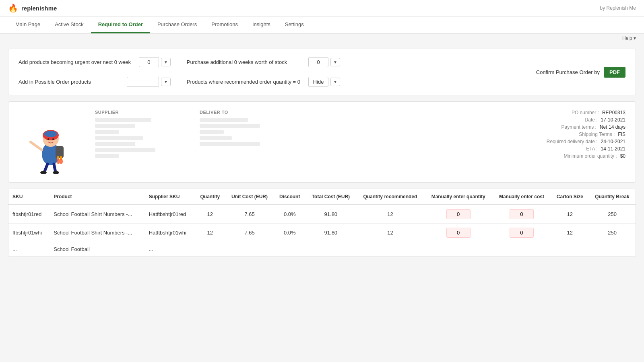  Describe the element at coordinates (177, 25) in the screenshot. I see `nav-purchase-orders: Purchase Orders` at that location.